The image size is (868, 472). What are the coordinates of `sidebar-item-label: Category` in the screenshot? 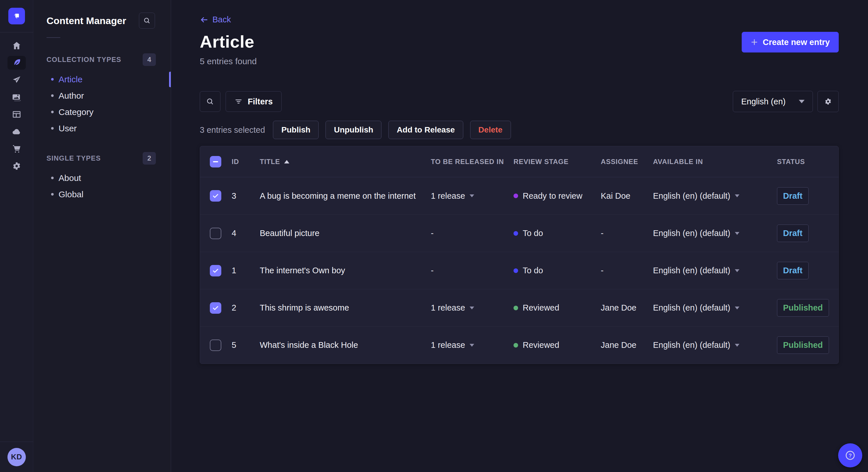 It's located at (76, 112).